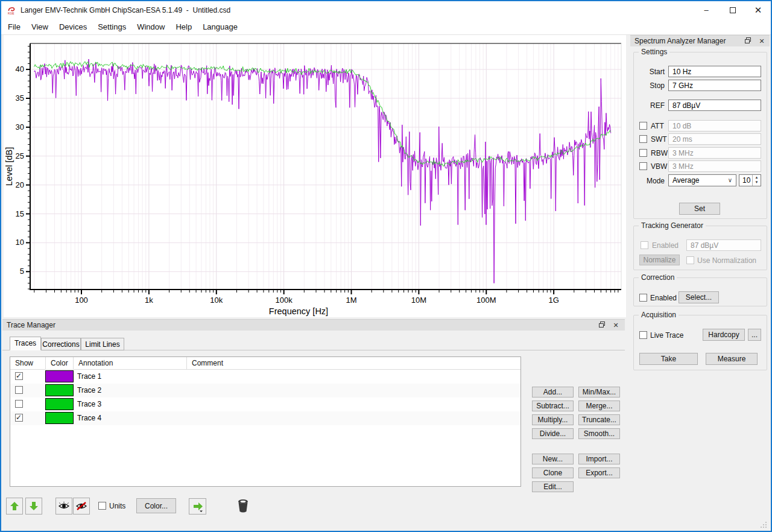 Image resolution: width=772 pixels, height=532 pixels. What do you see at coordinates (243, 506) in the screenshot?
I see `delete-trace-button` at bounding box center [243, 506].